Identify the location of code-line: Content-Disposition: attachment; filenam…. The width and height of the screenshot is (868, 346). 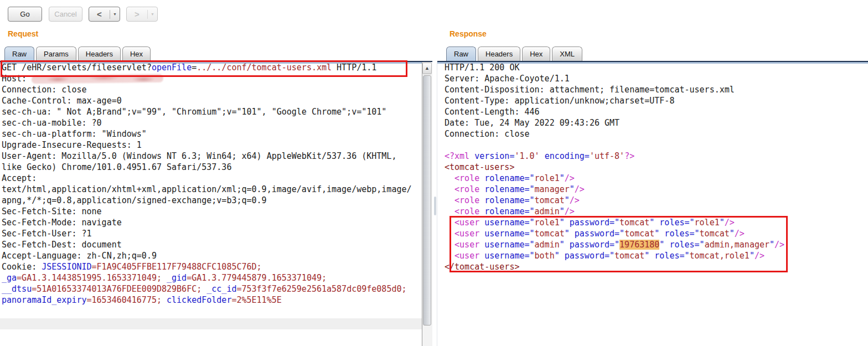
(657, 90).